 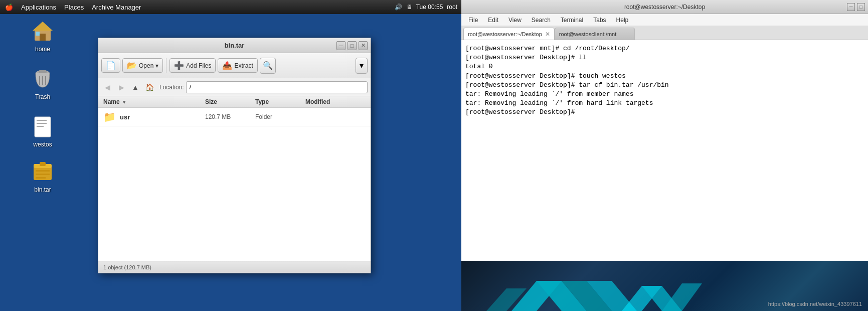 What do you see at coordinates (665, 103) in the screenshot?
I see `terminal-line-7: tar: Removing leading `/' from hard link…` at bounding box center [665, 103].